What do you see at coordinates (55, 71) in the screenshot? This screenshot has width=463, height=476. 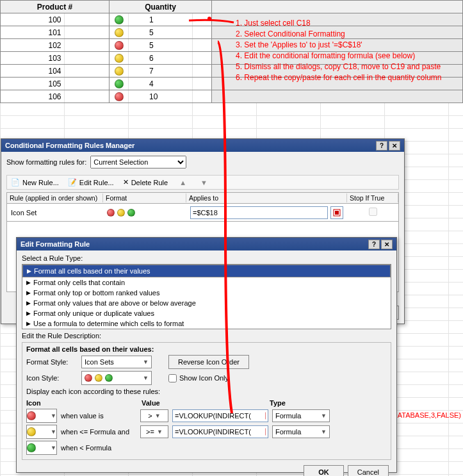 I see `cell-product: 104` at bounding box center [55, 71].